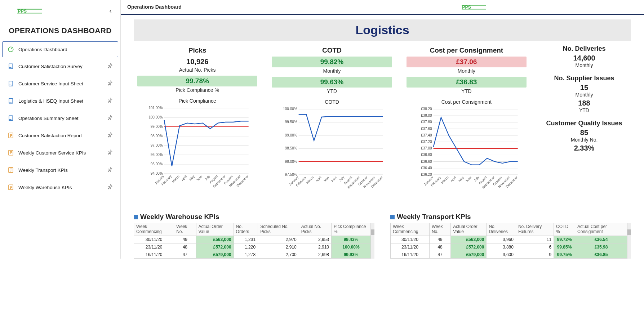  I want to click on kpi-cost-ytd-label: YTD, so click(466, 93).